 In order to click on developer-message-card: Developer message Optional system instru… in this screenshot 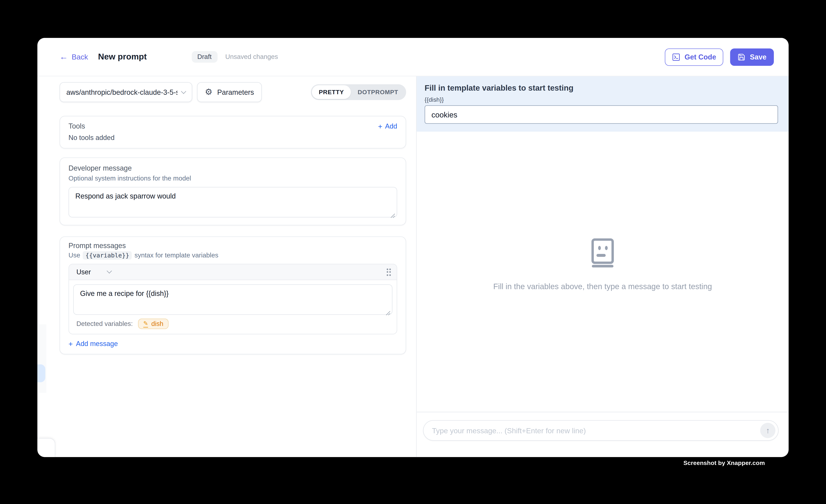, I will do `click(233, 191)`.